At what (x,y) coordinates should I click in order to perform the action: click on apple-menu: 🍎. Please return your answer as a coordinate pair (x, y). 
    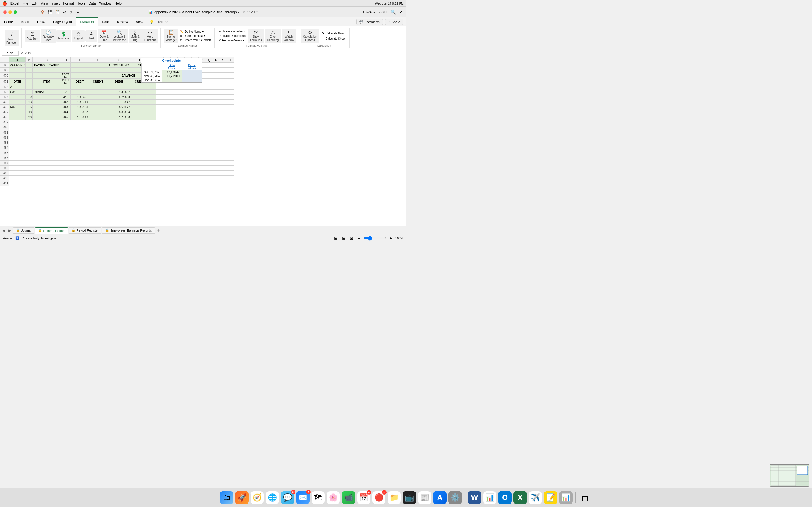
    Looking at the image, I should click on (5, 3).